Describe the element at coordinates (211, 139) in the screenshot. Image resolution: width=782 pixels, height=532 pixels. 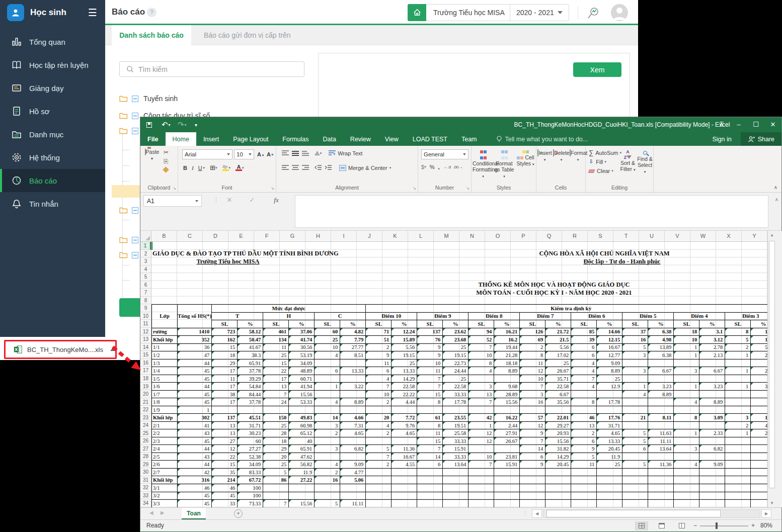
I see `ribbon-tab-insert: Insert` at that location.